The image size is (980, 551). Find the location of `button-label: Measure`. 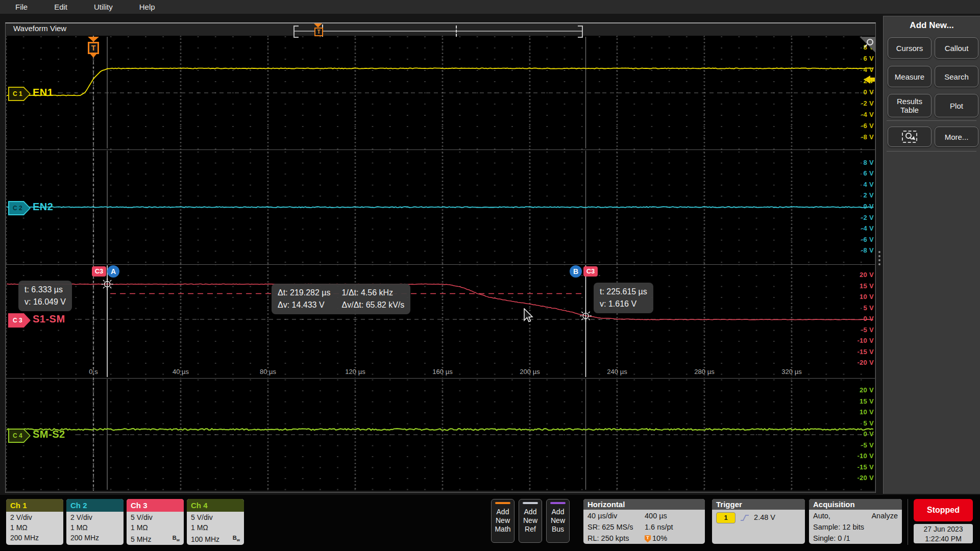

button-label: Measure is located at coordinates (910, 77).